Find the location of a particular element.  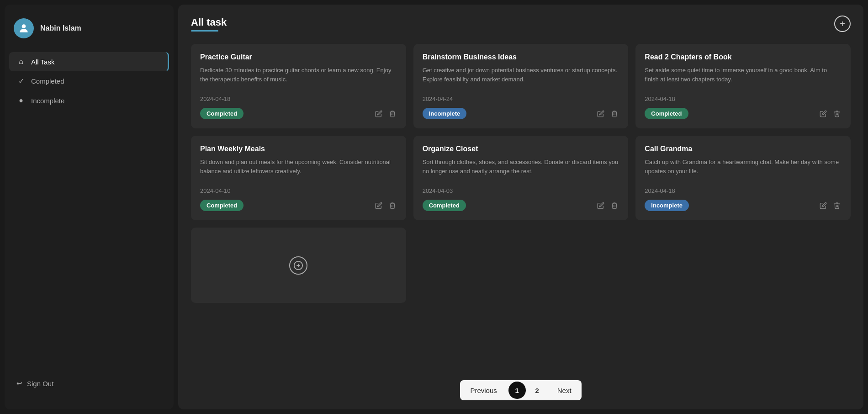

sidebar-nav: ⌂ All Task ✓ Completed ● Incomplete is located at coordinates (89, 209).